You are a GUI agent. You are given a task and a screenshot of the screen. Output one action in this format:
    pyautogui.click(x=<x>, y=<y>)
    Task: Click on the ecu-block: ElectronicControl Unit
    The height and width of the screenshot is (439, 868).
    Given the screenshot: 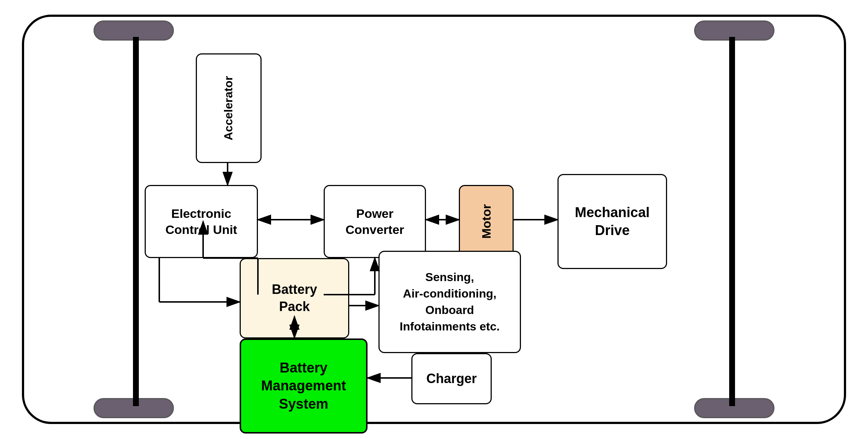 What is the action you would take?
    pyautogui.click(x=201, y=222)
    